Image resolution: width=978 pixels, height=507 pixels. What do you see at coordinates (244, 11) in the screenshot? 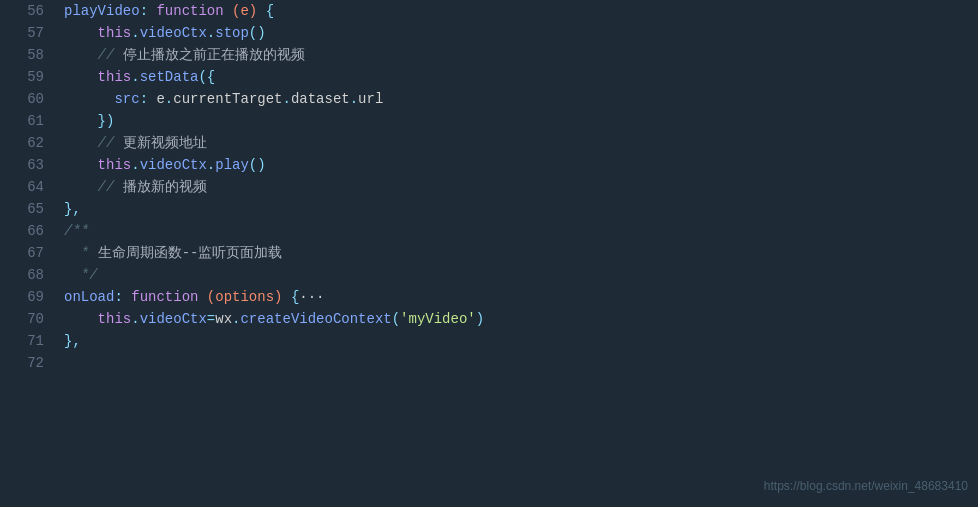
I see `param-token: (e)` at bounding box center [244, 11].